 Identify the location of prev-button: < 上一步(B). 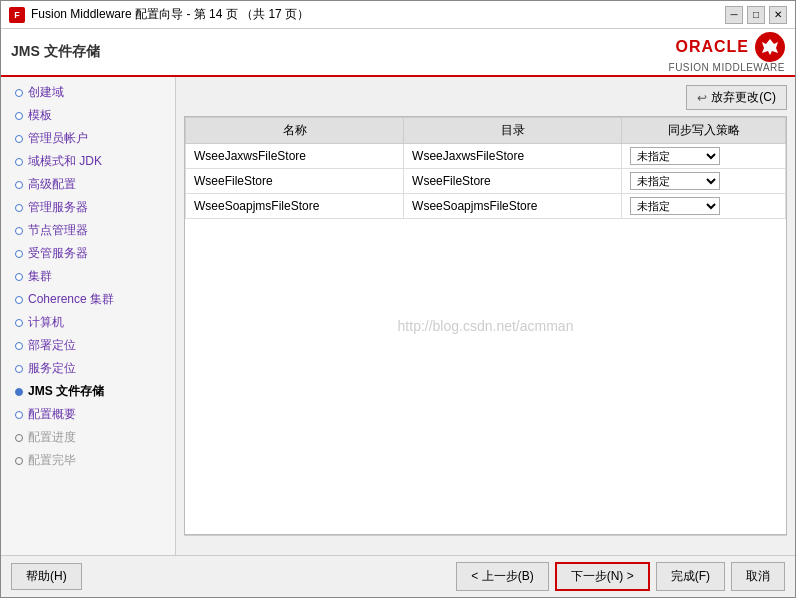
(502, 576).